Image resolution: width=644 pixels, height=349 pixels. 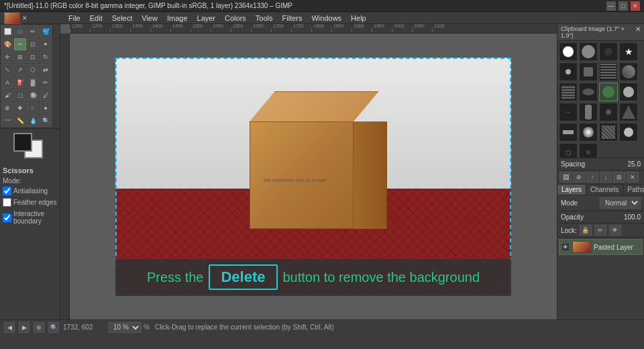 What do you see at coordinates (605, 189) in the screenshot?
I see `tab-channels: Channels` at bounding box center [605, 189].